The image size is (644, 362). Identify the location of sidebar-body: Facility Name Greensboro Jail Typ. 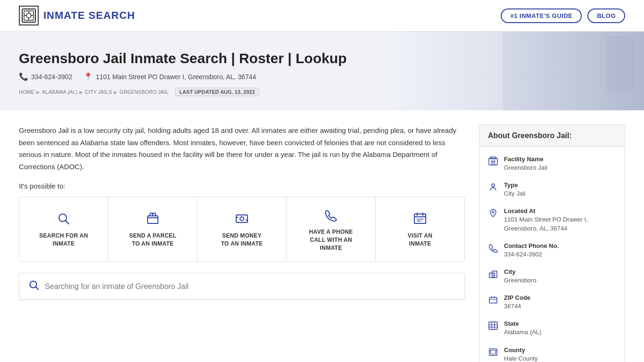
(552, 255).